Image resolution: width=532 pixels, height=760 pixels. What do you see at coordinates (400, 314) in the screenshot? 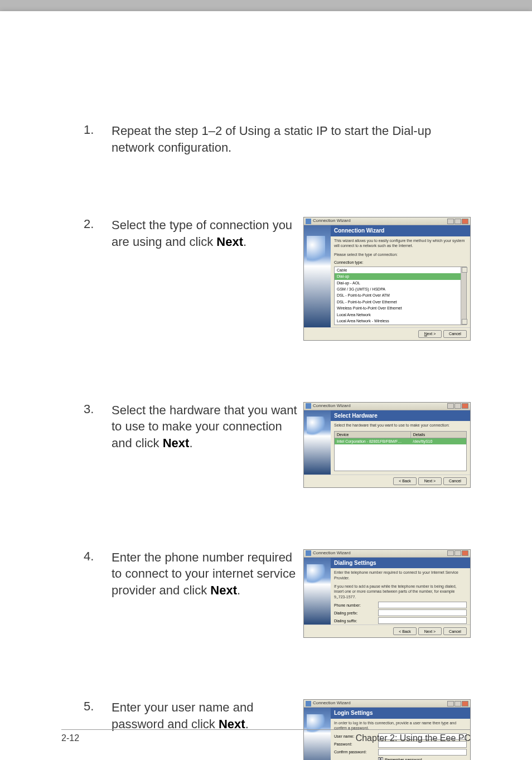
I see `list-item: Local Area Network` at bounding box center [400, 314].